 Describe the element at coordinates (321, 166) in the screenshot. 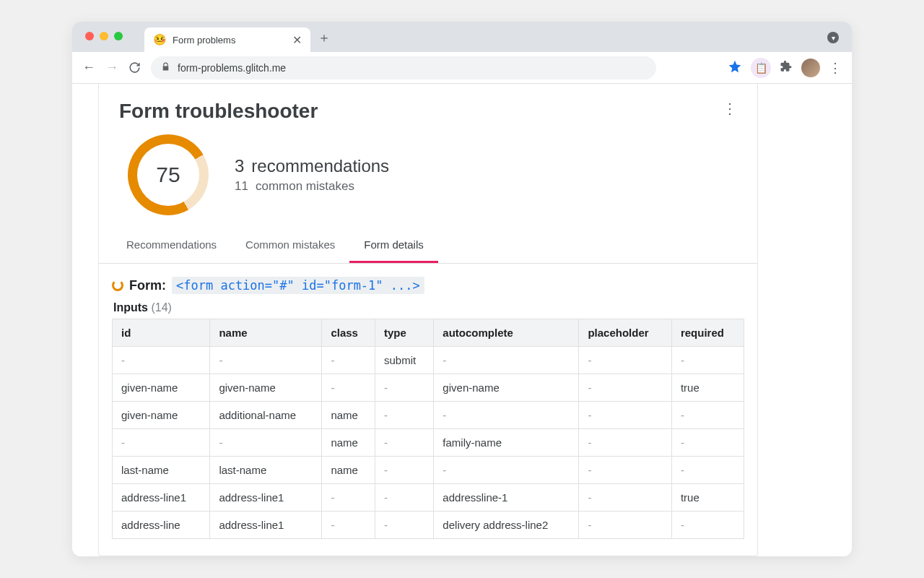

I see `recommendations-label: recommendations` at that location.